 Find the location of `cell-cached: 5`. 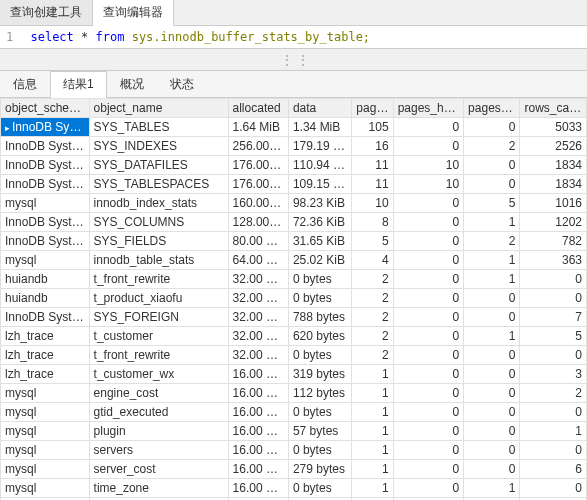

cell-cached: 5 is located at coordinates (554, 336).